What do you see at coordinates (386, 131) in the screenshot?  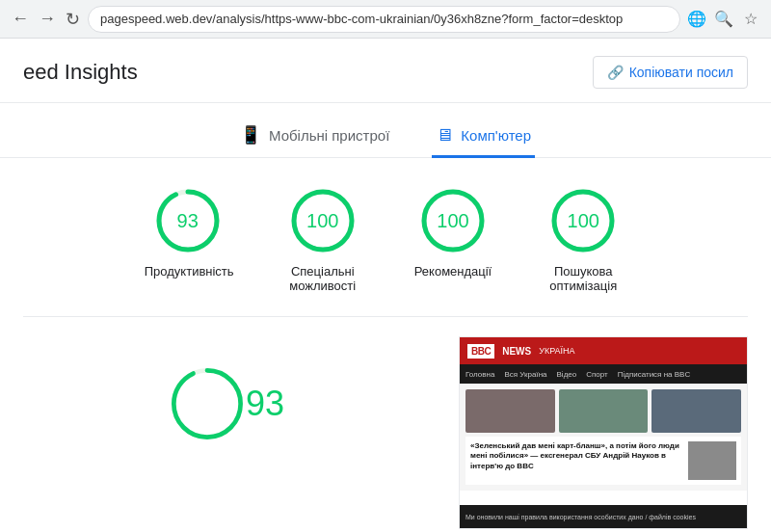 I see `tab-bar: 📱 Мобільні пристрої 🖥 Комп'ютер` at bounding box center [386, 131].